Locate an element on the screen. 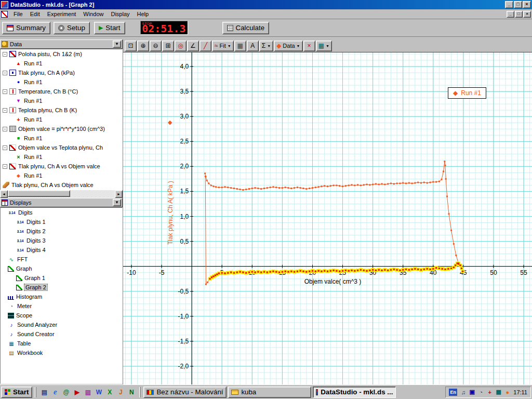 This screenshot has width=532, height=399. statistics-menu-button: Σ▼ is located at coordinates (266, 46).